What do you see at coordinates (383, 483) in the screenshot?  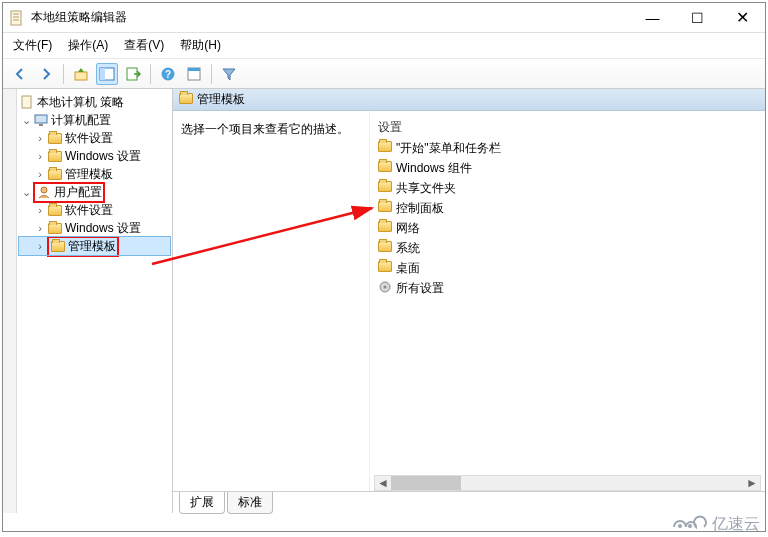 I see `scroll-left-icon: ◄` at bounding box center [383, 483].